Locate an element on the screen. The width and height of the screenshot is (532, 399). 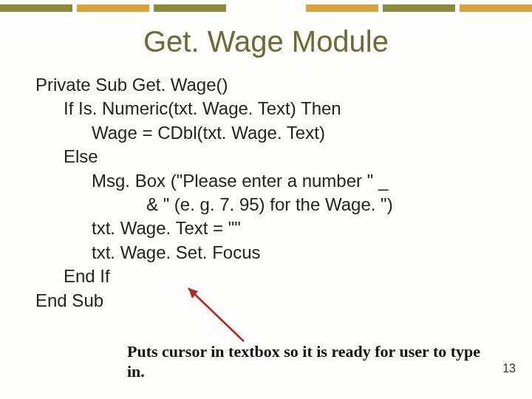
code-line: & " (e. g. 7. 95) for the Wage. ") is located at coordinates (266, 205).